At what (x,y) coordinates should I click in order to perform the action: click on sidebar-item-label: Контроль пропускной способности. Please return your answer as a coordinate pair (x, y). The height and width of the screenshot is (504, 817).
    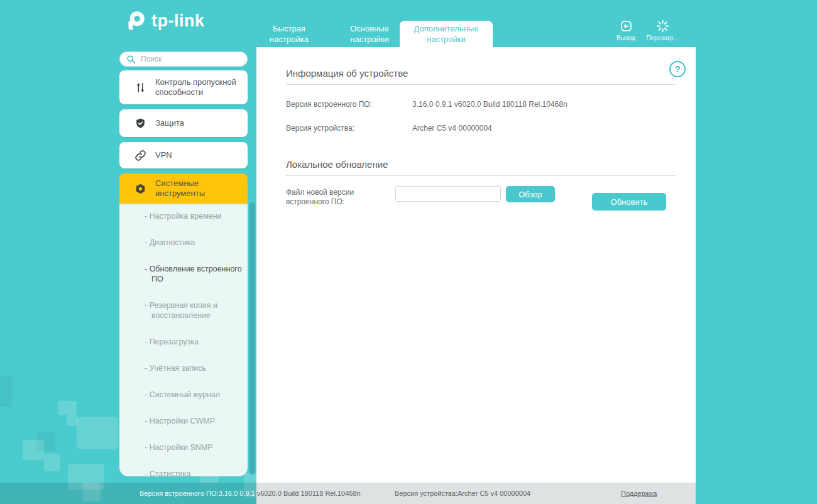
    Looking at the image, I should click on (201, 87).